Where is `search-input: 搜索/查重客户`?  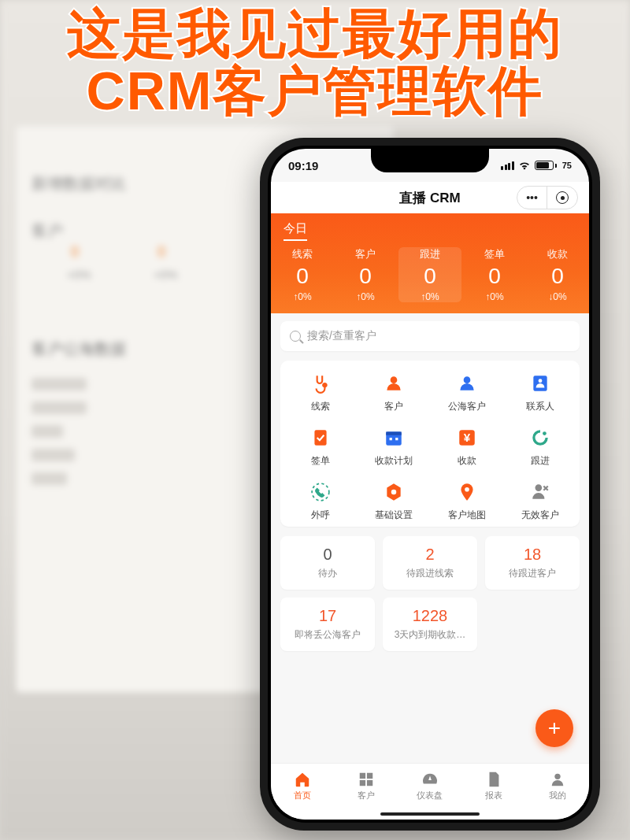 search-input: 搜索/查重客户 is located at coordinates (430, 336).